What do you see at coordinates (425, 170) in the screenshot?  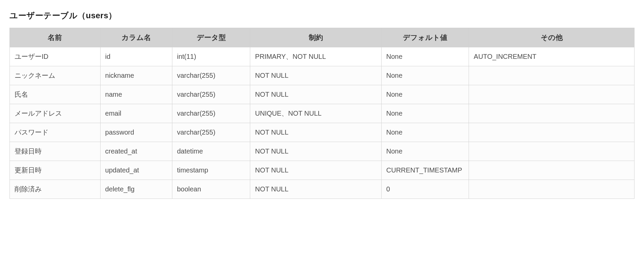 I see `cell-default: CURRENT_TIMESTAMP` at bounding box center [425, 170].